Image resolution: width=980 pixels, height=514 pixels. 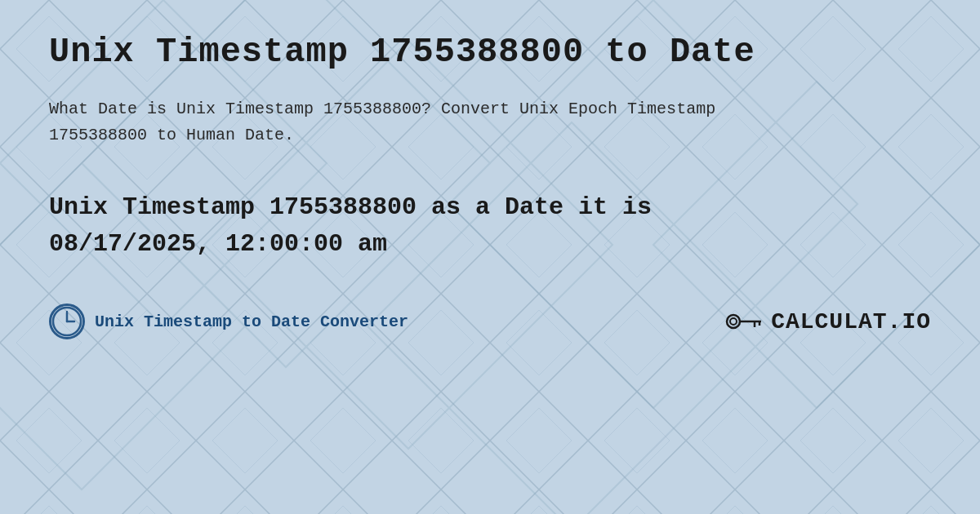 What do you see at coordinates (744, 321) in the screenshot?
I see `logo-icon` at bounding box center [744, 321].